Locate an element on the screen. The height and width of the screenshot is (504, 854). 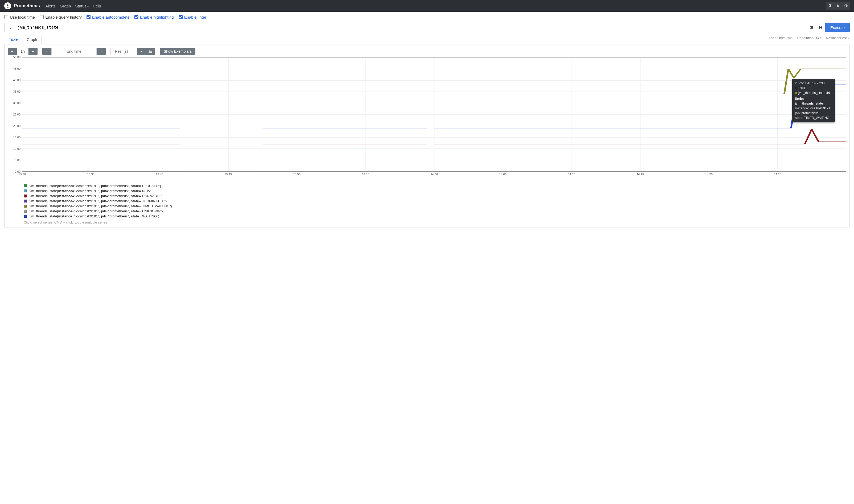
legend: jvm_threads_state{instance="localhost:91… is located at coordinates (435, 201).